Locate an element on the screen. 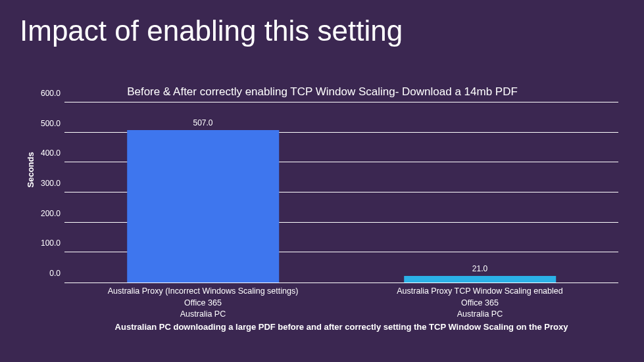  x-category: Australia Proxy TCP Window Scaling enabl… is located at coordinates (480, 302).